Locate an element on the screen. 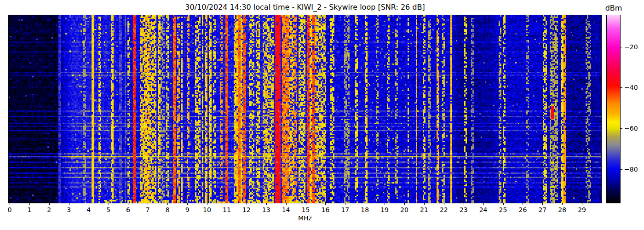 This screenshot has height=230, width=644. x-tick-label: 23 is located at coordinates (464, 210).